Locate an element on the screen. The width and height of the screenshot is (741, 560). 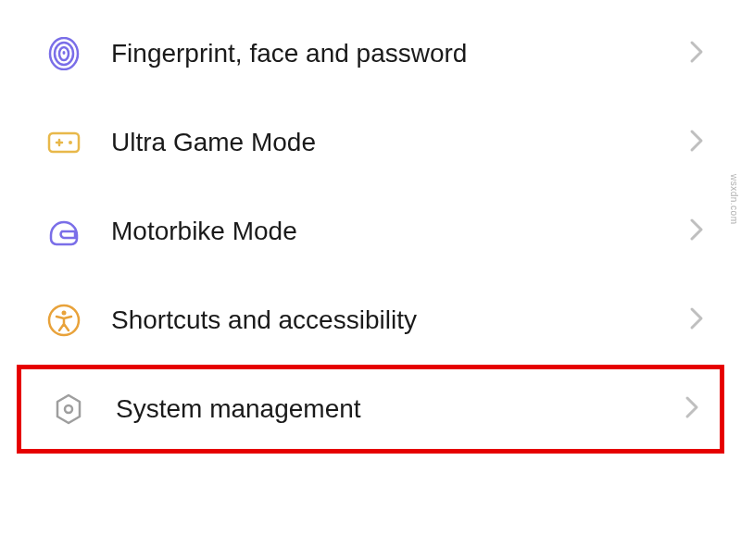
helmet-icon is located at coordinates (64, 231).